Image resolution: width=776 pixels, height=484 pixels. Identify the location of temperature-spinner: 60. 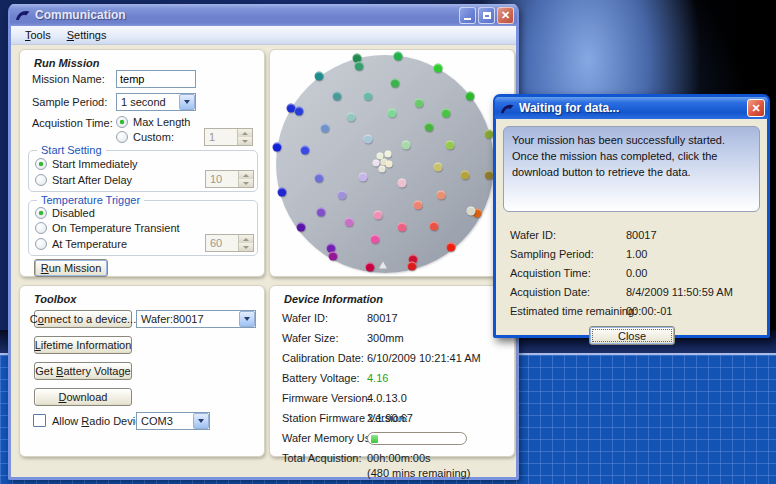
(230, 243).